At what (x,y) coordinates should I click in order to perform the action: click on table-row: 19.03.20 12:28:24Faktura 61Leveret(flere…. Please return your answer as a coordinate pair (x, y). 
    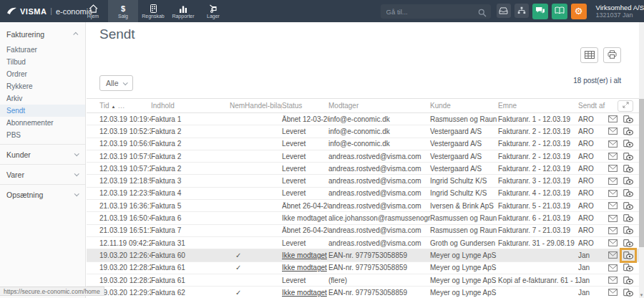
    Looking at the image, I should click on (363, 281).